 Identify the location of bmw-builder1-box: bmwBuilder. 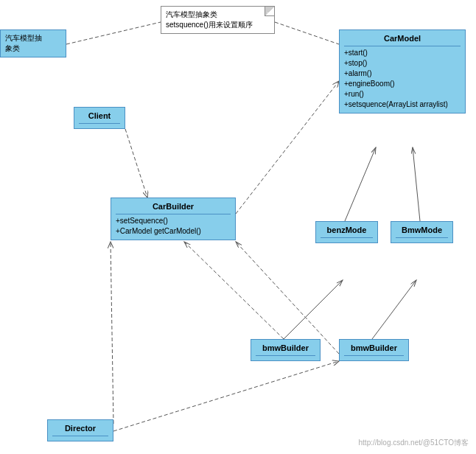
(286, 350).